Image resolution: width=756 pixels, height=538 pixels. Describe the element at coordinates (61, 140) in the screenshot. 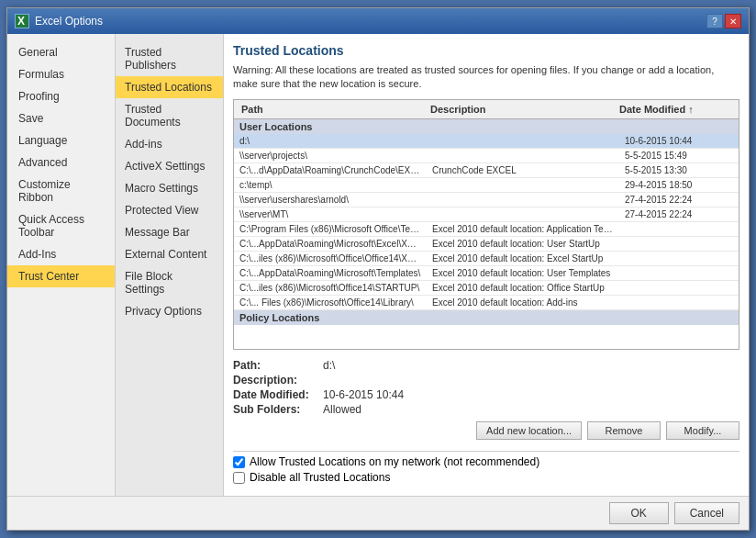

I see `left-panel-item-language: Language` at that location.